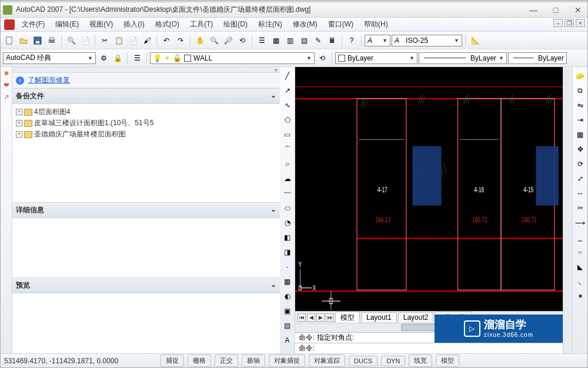 This screenshot has width=588, height=368. I want to click on mirror-icon: ⇋, so click(580, 105).